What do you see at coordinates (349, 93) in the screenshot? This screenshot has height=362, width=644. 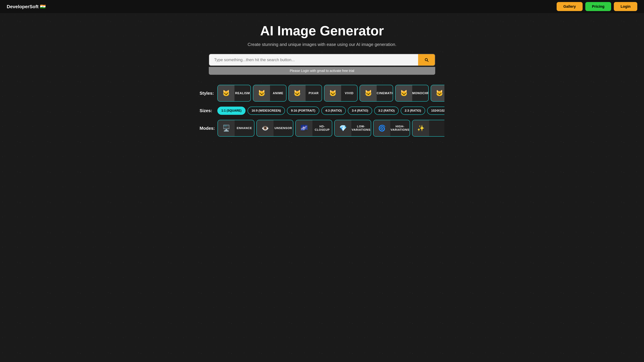 I see `style-label-vivid: VIVID` at bounding box center [349, 93].